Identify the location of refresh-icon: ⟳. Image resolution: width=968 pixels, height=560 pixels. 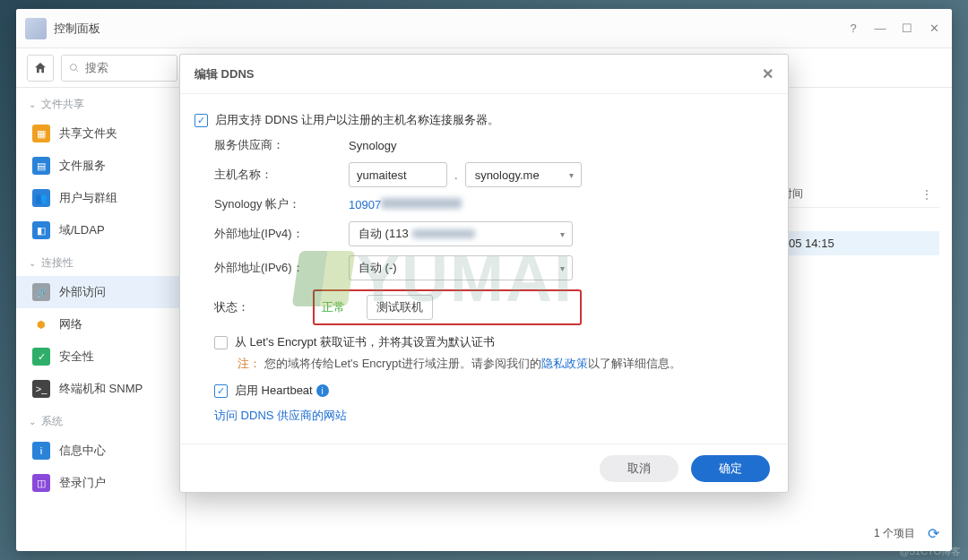
(934, 534).